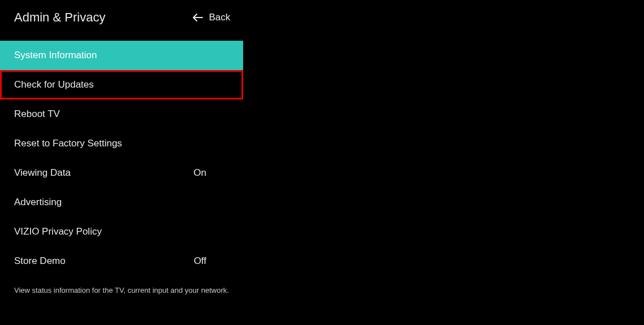 The image size is (644, 325). What do you see at coordinates (211, 261) in the screenshot?
I see `menu-item-value: Off` at bounding box center [211, 261].